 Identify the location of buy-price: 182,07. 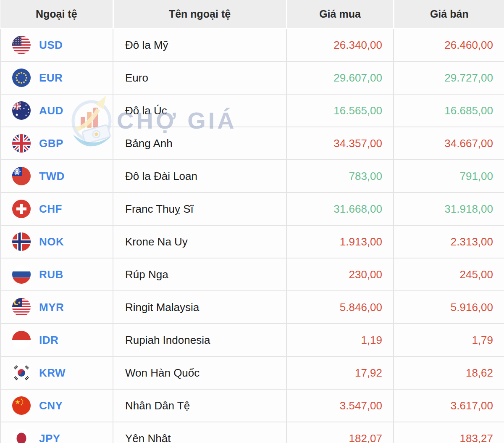
(340, 432).